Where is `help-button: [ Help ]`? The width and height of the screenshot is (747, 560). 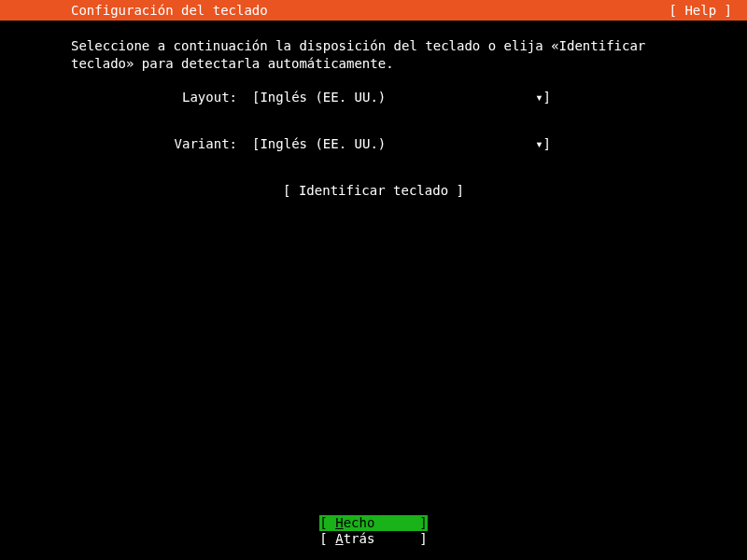
help-button: [ Help ] is located at coordinates (700, 10).